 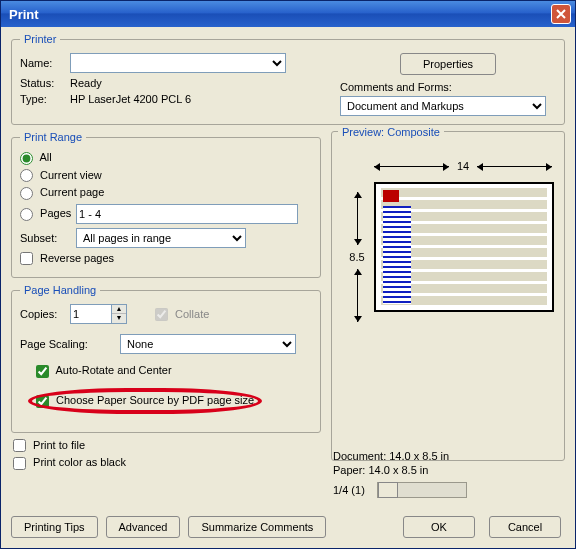 I want to click on radio-all: All, so click(x=36, y=158).